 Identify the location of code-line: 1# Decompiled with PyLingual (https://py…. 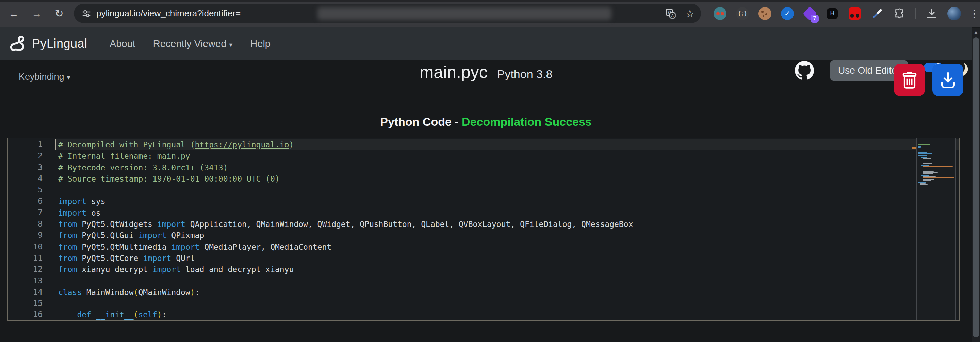
(484, 145).